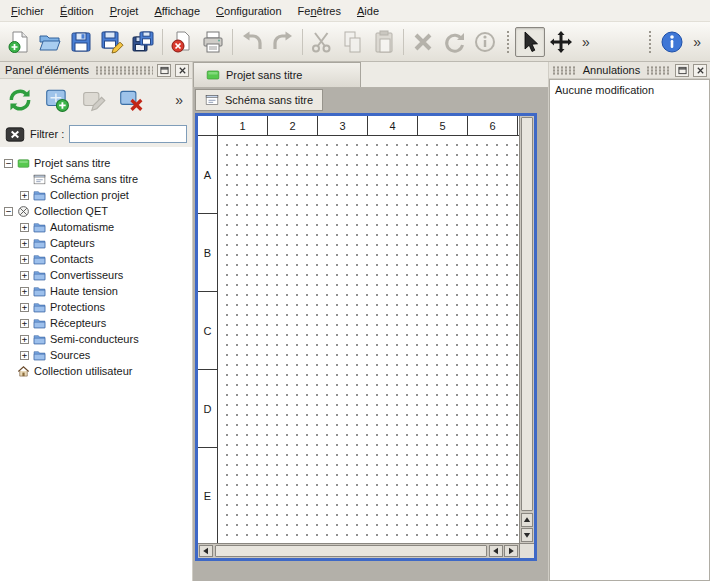 The height and width of the screenshot is (581, 710). I want to click on tree-item-protections: +Protections, so click(96, 307).